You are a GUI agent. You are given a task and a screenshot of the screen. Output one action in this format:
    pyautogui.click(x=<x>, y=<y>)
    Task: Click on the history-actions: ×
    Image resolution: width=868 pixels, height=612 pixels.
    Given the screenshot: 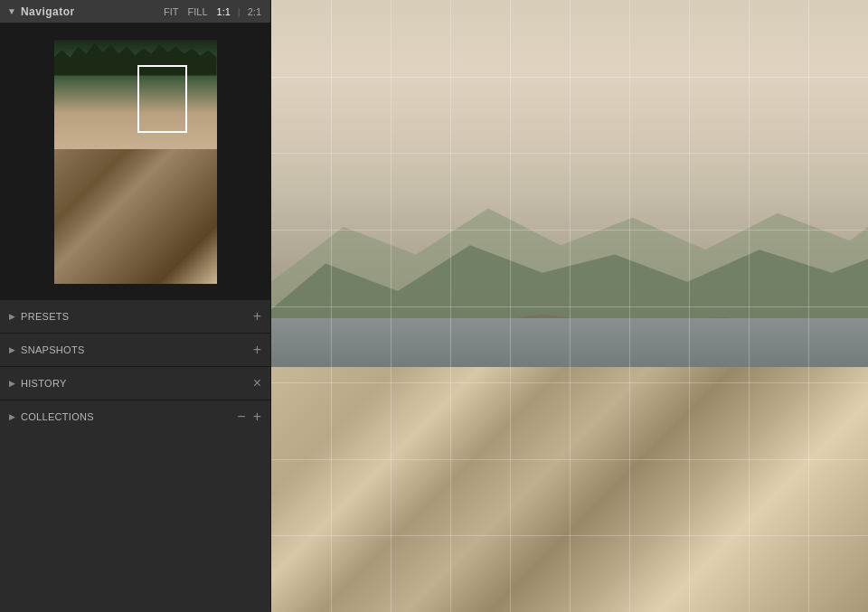 What is the action you would take?
    pyautogui.click(x=257, y=383)
    